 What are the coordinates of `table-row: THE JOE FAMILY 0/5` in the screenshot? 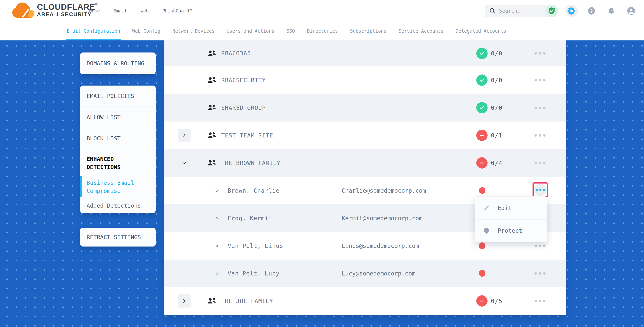 It's located at (365, 301).